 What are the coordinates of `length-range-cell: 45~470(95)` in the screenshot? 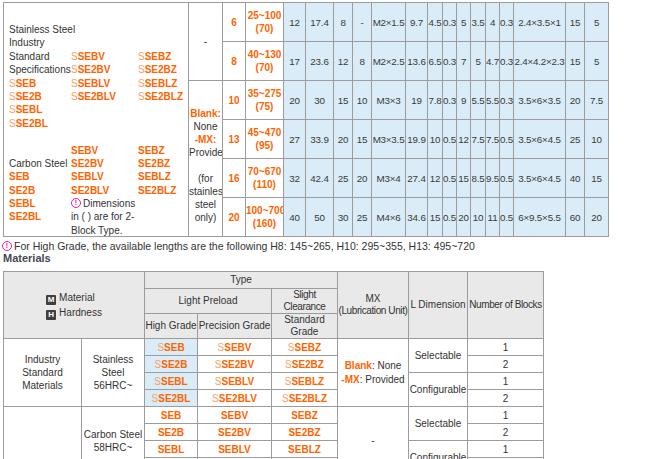 It's located at (265, 140).